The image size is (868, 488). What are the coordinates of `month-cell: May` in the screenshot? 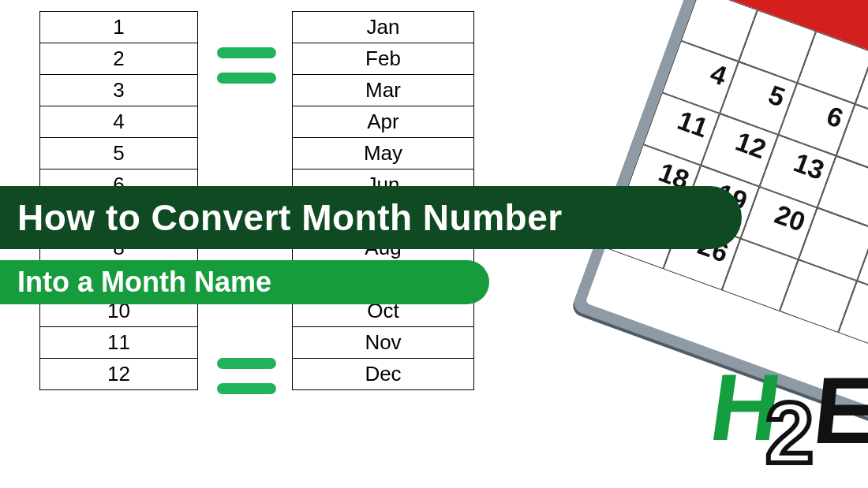 It's located at (383, 154).